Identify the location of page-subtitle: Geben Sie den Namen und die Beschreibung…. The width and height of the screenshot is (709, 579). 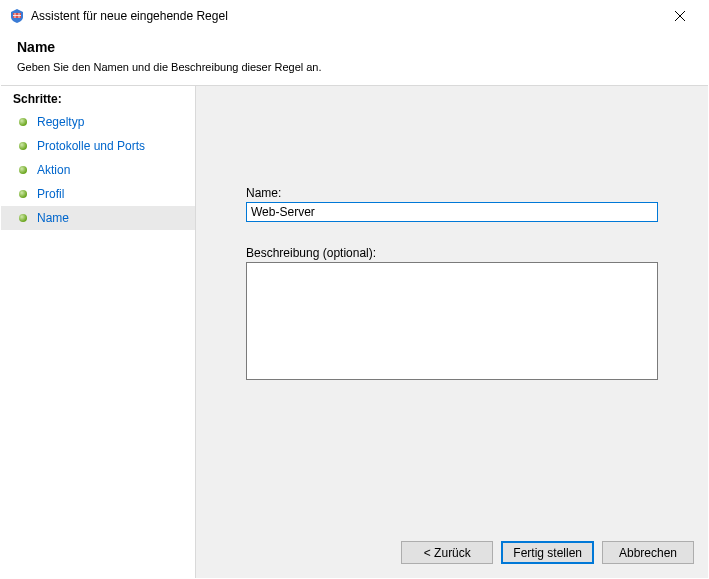
(354, 67).